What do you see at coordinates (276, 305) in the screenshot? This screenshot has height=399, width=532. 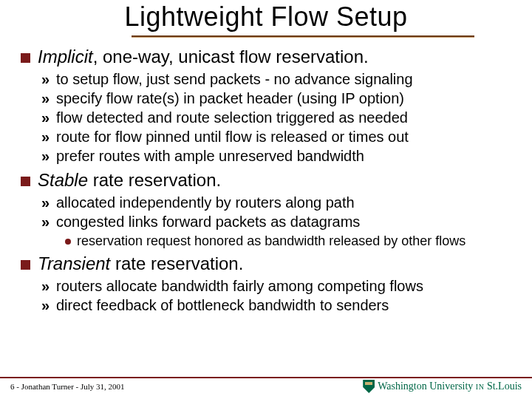 I see `sub-item: »direct feedback of bottleneck bandwidth…` at bounding box center [276, 305].